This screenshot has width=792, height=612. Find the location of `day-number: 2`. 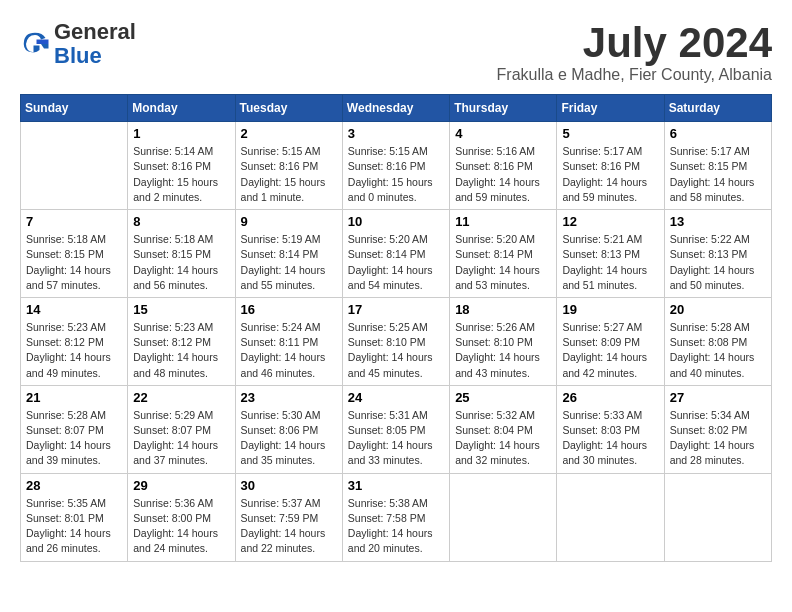

day-number: 2 is located at coordinates (289, 134).